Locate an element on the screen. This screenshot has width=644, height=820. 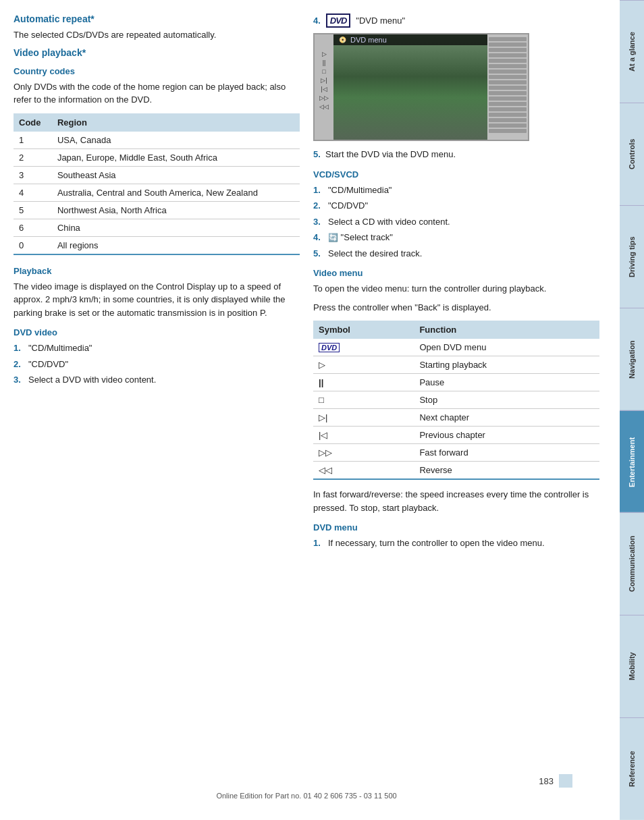
dvd-logo-icon: DVD is located at coordinates (338, 20).